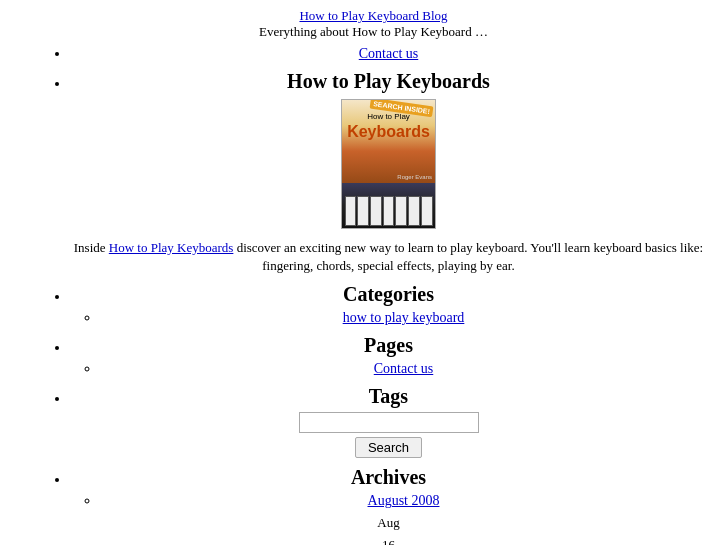  Describe the element at coordinates (388, 506) in the screenshot. I see `archives-section-item: Archives August 2008 Aug 16 How to Play …` at that location.